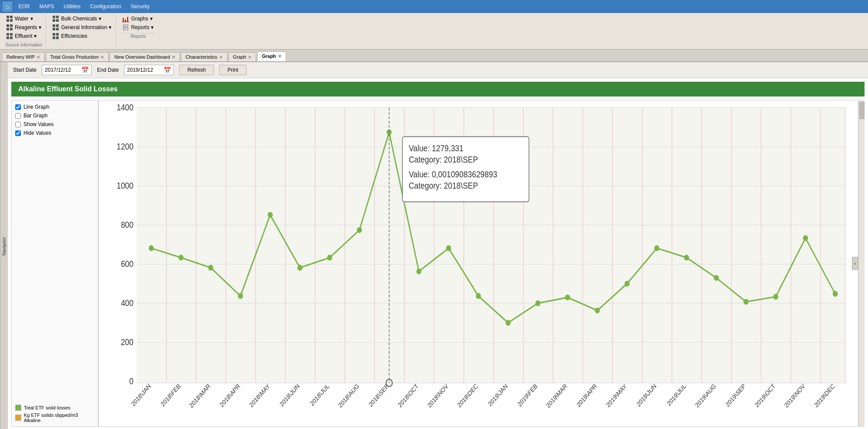  What do you see at coordinates (125, 107) in the screenshot?
I see `y-label-1400: 1400` at bounding box center [125, 107].